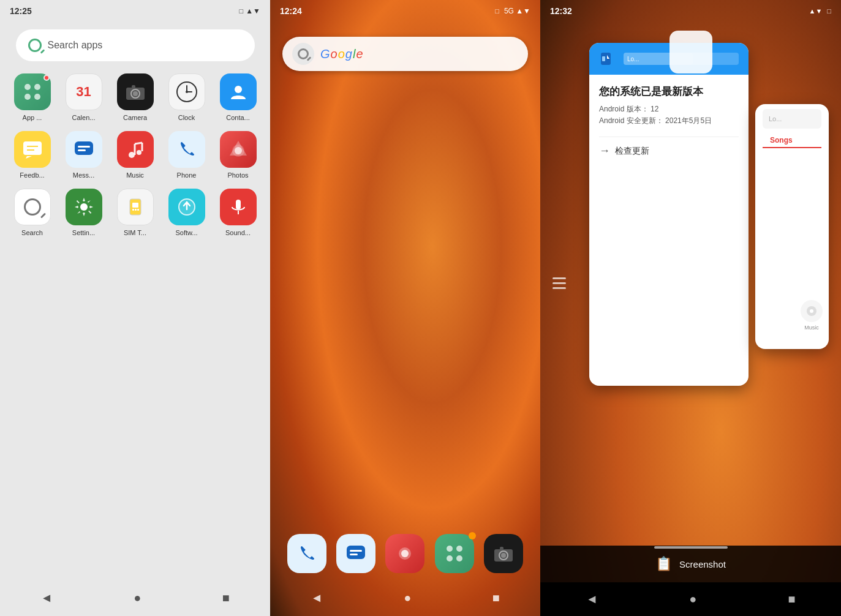 This screenshot has width=841, height=616. Describe the element at coordinates (135, 11) in the screenshot. I see `status-bar-1: 12:25 □ ▲▼` at that location.